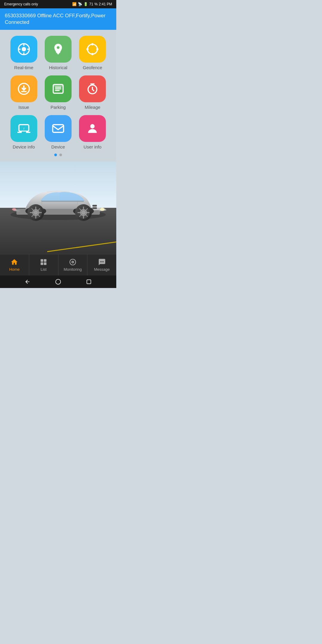  I want to click on user-icon, so click(92, 129).